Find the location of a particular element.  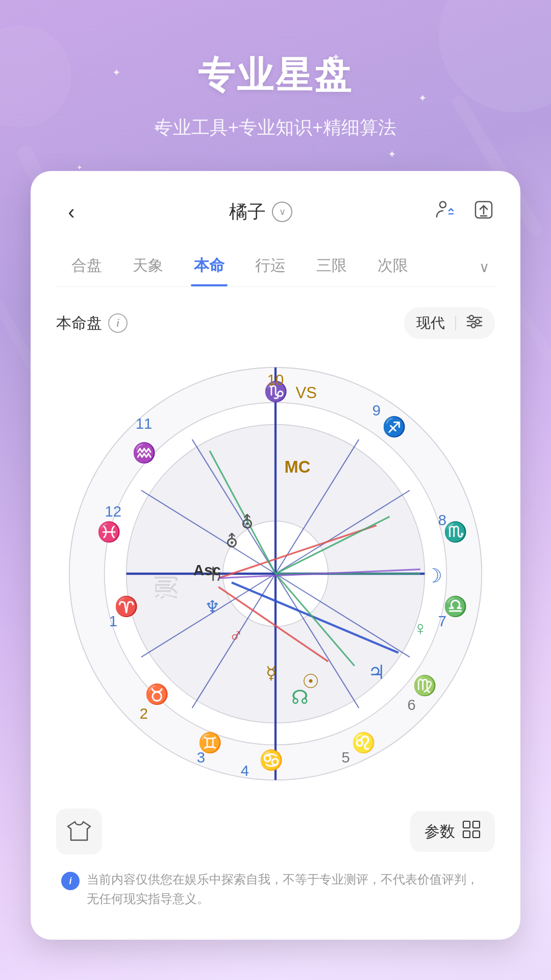

divider is located at coordinates (456, 323).